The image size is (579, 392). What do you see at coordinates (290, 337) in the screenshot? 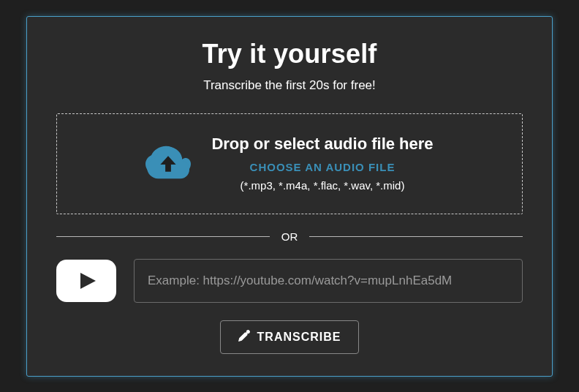
I see `transcribe-button: TRANSCRIBE` at bounding box center [290, 337].